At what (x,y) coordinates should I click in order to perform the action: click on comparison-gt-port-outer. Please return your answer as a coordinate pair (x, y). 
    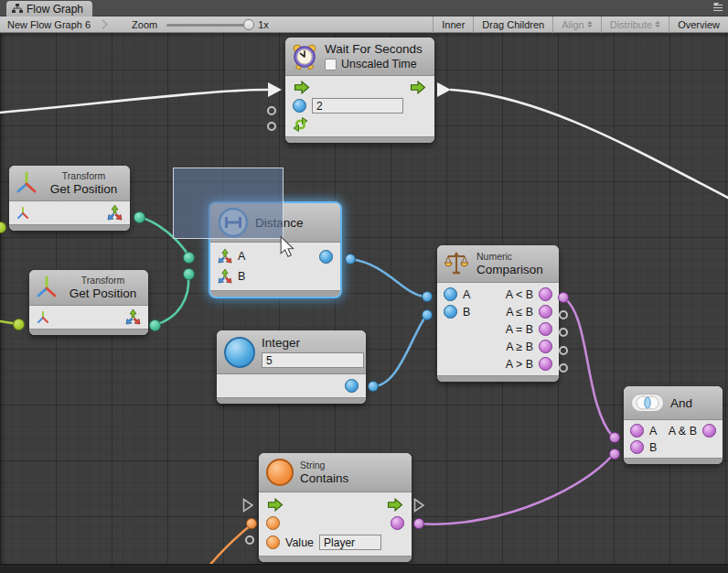
    Looking at the image, I should click on (563, 368).